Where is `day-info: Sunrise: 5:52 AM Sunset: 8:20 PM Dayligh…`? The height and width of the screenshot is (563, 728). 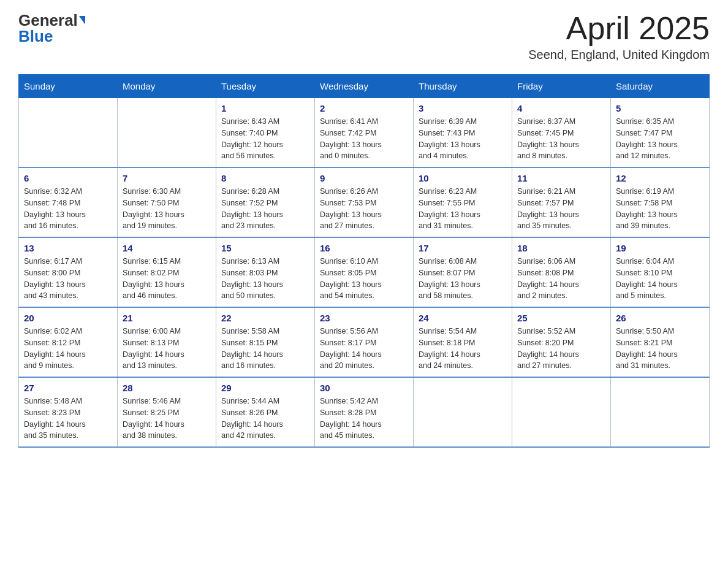 day-info: Sunrise: 5:52 AM Sunset: 8:20 PM Dayligh… is located at coordinates (561, 348).